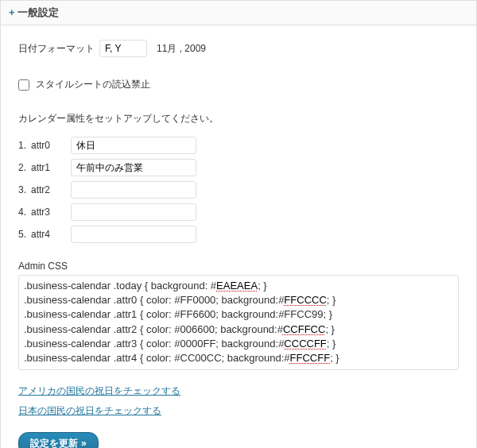 The image size is (477, 448). I want to click on date-format-input, so click(123, 48).